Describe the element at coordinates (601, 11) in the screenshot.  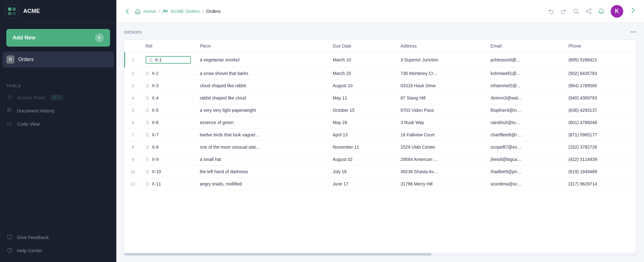
I see `notifications-button` at that location.